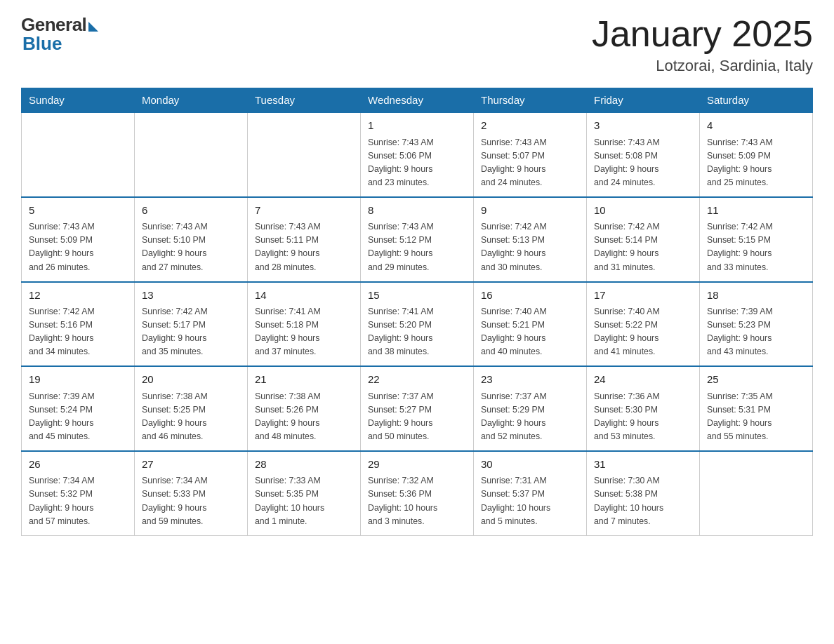  What do you see at coordinates (643, 408) in the screenshot?
I see `calendar-day-24: 24Sunrise: 7:36 AMSunset: 5:30 PMDayligh…` at bounding box center [643, 408].